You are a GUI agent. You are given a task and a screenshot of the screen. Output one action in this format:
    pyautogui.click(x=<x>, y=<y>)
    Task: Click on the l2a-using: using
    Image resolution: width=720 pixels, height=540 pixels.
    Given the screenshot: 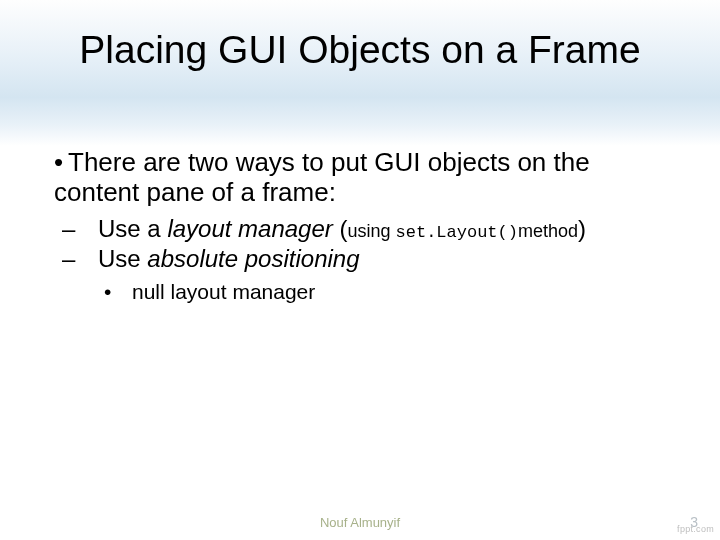 What is the action you would take?
    pyautogui.click(x=371, y=231)
    